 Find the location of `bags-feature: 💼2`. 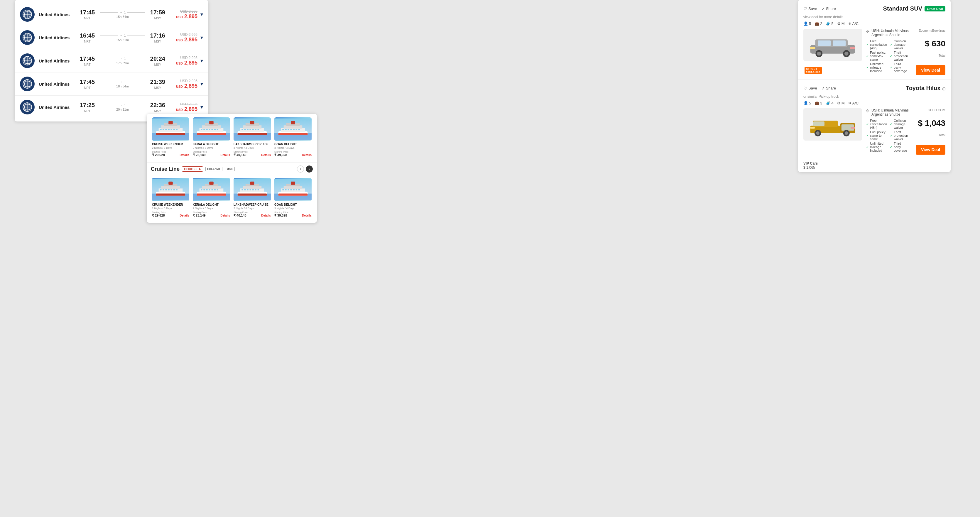

bags-feature: 💼2 is located at coordinates (818, 24).